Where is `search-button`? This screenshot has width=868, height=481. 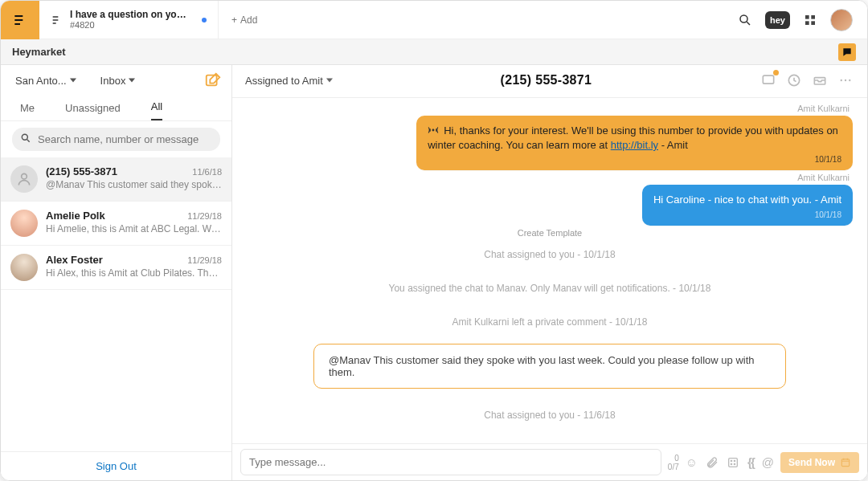
search-button is located at coordinates (745, 20).